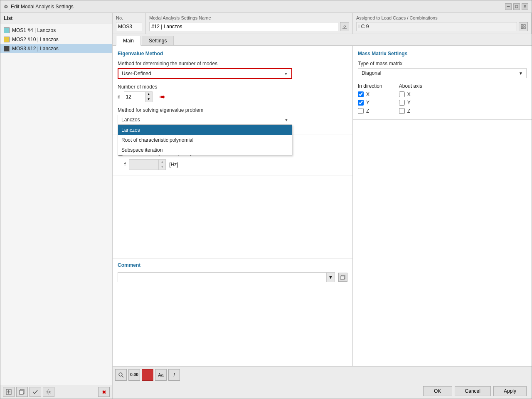  I want to click on direction-z-label: Z, so click(367, 111).